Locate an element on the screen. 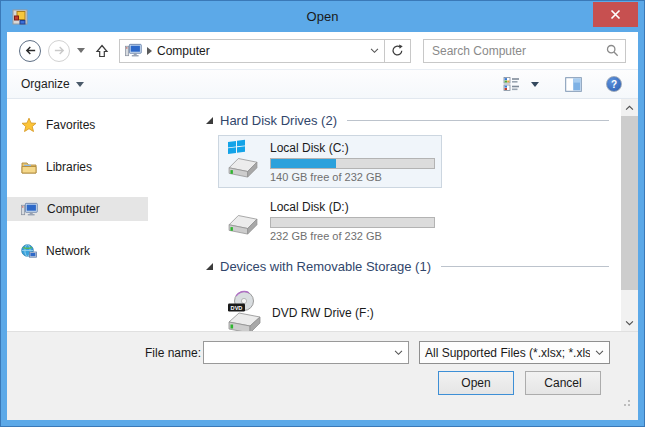  help-icon: ? is located at coordinates (614, 84).